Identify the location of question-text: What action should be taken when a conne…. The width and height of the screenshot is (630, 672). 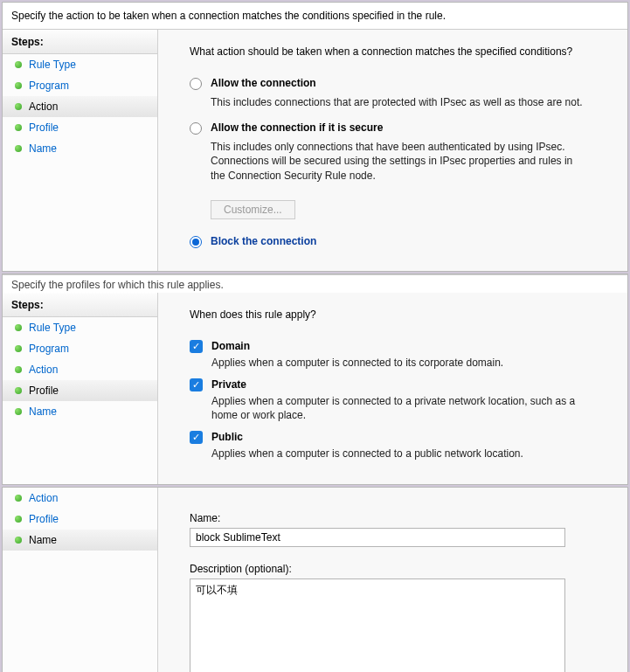
(398, 52).